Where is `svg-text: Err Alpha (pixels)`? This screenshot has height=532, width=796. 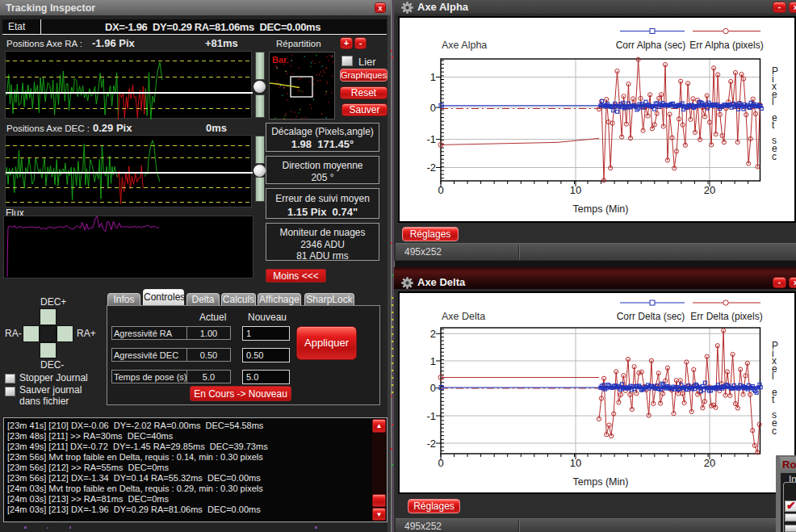 svg-text: Err Alpha (pixels) is located at coordinates (727, 45).